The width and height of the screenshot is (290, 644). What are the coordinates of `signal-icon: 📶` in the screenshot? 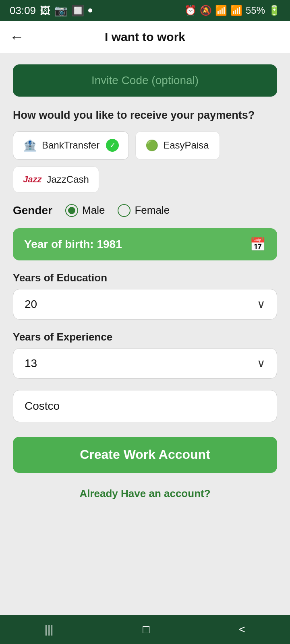 It's located at (236, 10).